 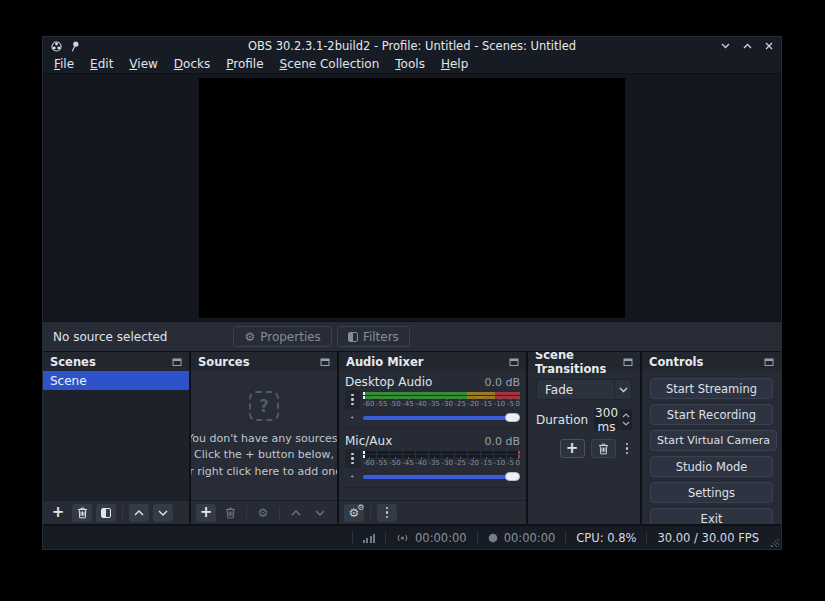 I want to click on sources-empty-line: You don't have any sources., so click(x=264, y=440).